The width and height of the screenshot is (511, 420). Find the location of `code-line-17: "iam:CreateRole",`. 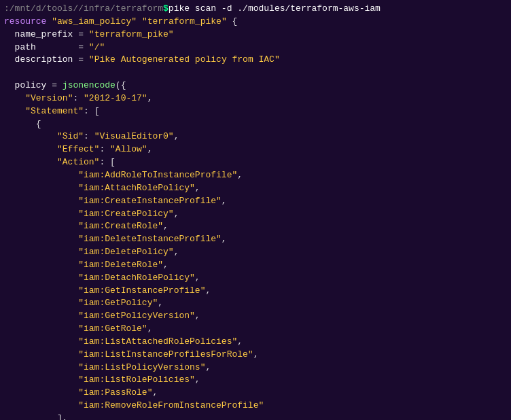

code-line-17: "iam:CreateRole", is located at coordinates (256, 227).